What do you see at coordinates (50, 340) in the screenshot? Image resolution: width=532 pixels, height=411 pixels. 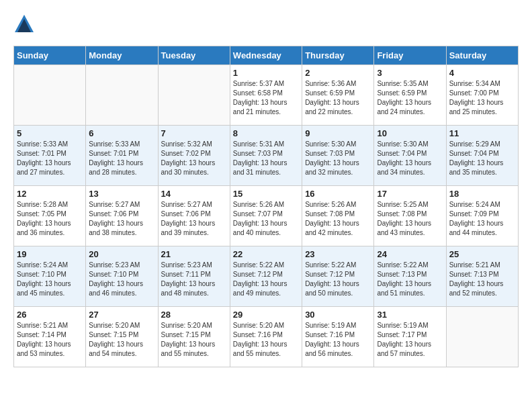 I see `day-info: Sunrise: 5:21 AM Sunset: 7:14 PM Dayligh…` at bounding box center [50, 340].